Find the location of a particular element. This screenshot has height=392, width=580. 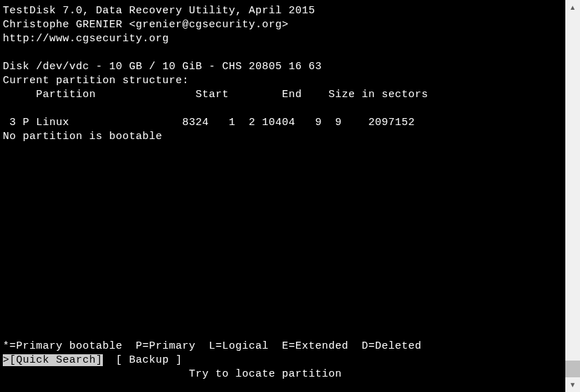

columns-header: Partition Start End Size in sectors is located at coordinates (215, 95).